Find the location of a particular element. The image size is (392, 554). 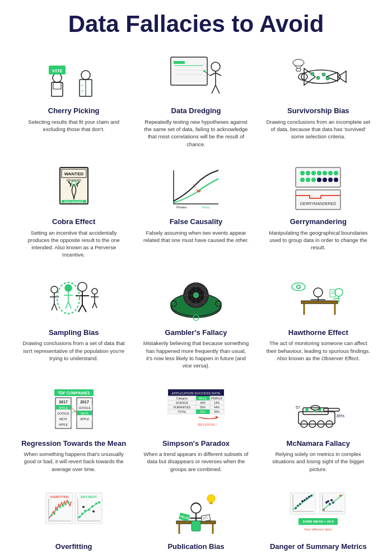

svg-text: 57 is located at coordinates (298, 408).